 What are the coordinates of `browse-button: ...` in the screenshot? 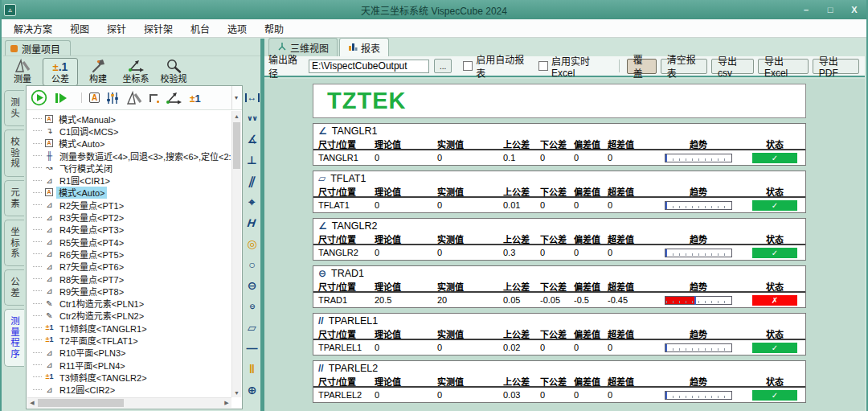 It's located at (443, 66).